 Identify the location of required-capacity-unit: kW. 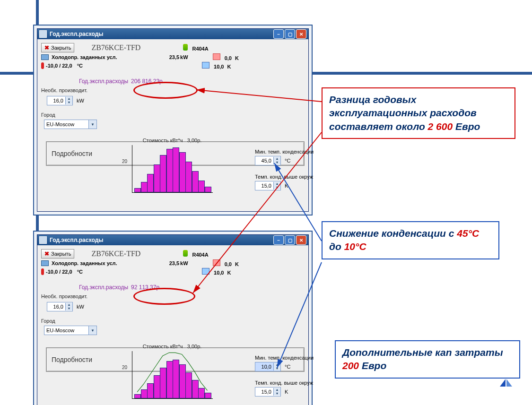
(80, 307).